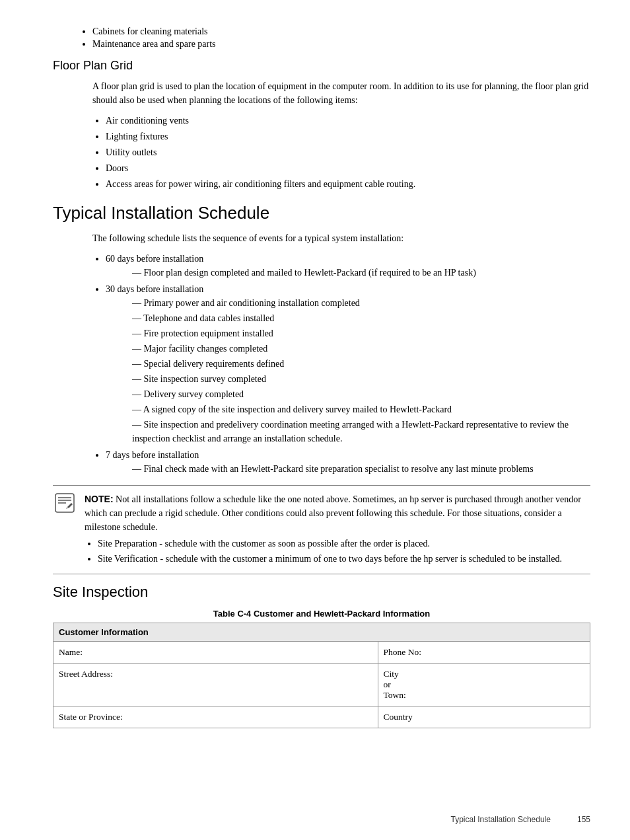 The image size is (630, 840). Describe the element at coordinates (322, 66) in the screenshot. I see `floor-plan-heading: Floor Plan Grid` at that location.